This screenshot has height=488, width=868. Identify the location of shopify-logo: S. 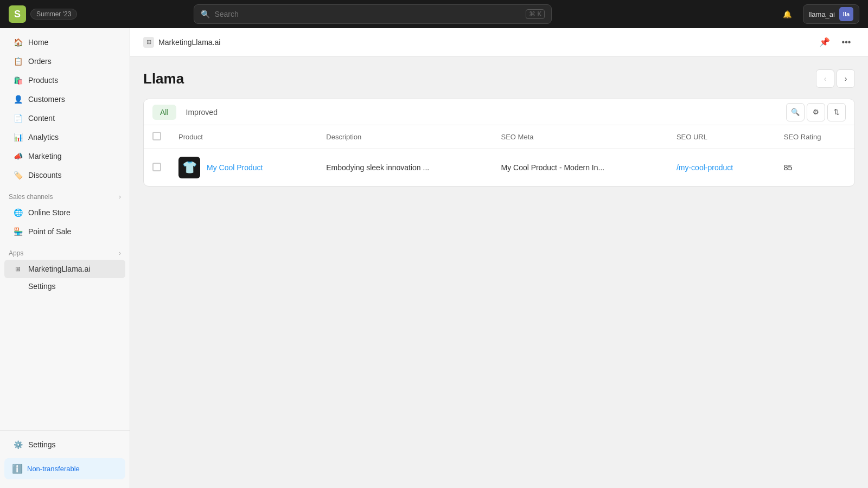
(17, 14).